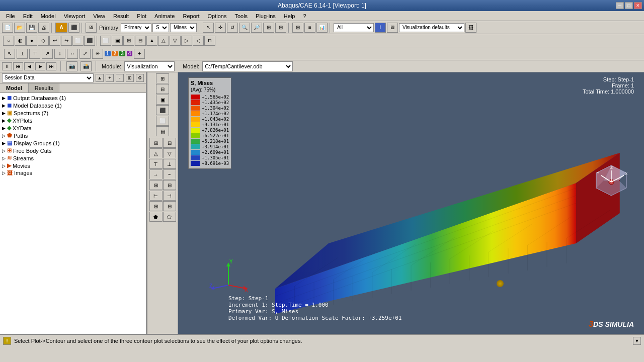  I want to click on tb-viewport: 🖥, so click(91, 28).